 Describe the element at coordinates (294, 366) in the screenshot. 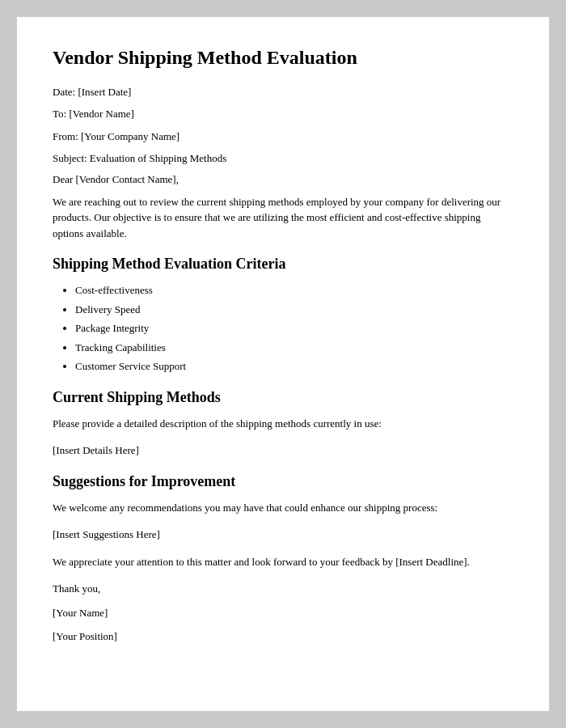

I see `list-item: Customer Service Support` at that location.